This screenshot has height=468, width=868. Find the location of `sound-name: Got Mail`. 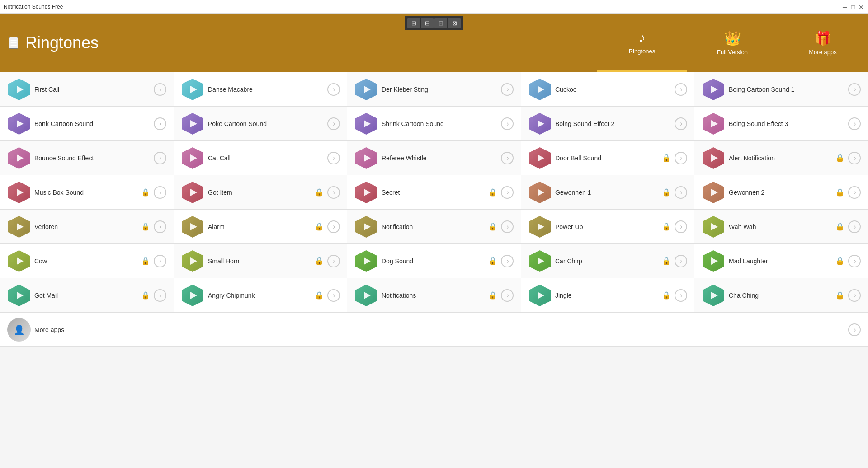

sound-name: Got Mail is located at coordinates (86, 295).